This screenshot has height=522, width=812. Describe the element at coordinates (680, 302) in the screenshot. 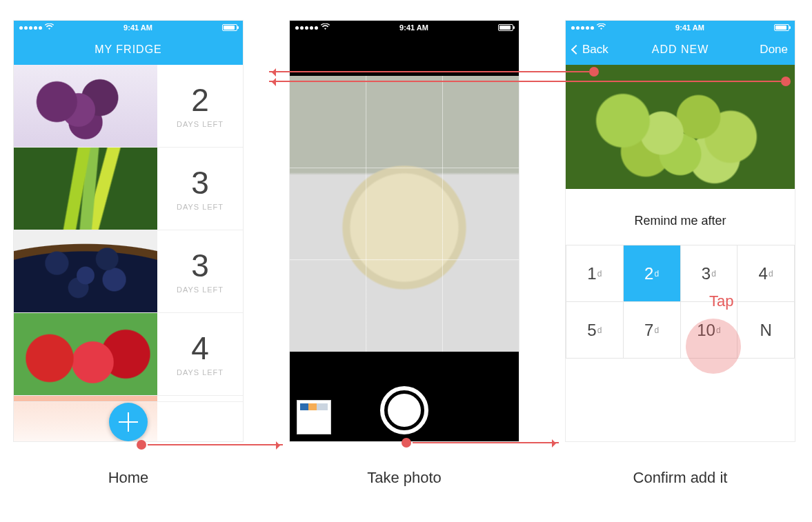

I see `day-picker: 1d2d3d4d5d7d10dN` at that location.